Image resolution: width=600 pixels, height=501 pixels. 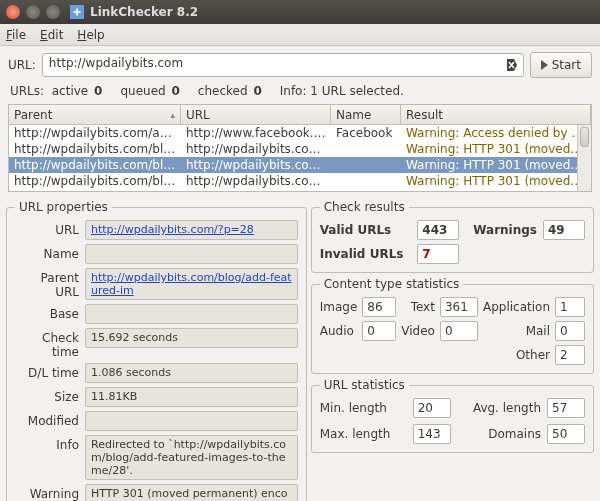 I want to click on domains-count: 50, so click(x=566, y=434).